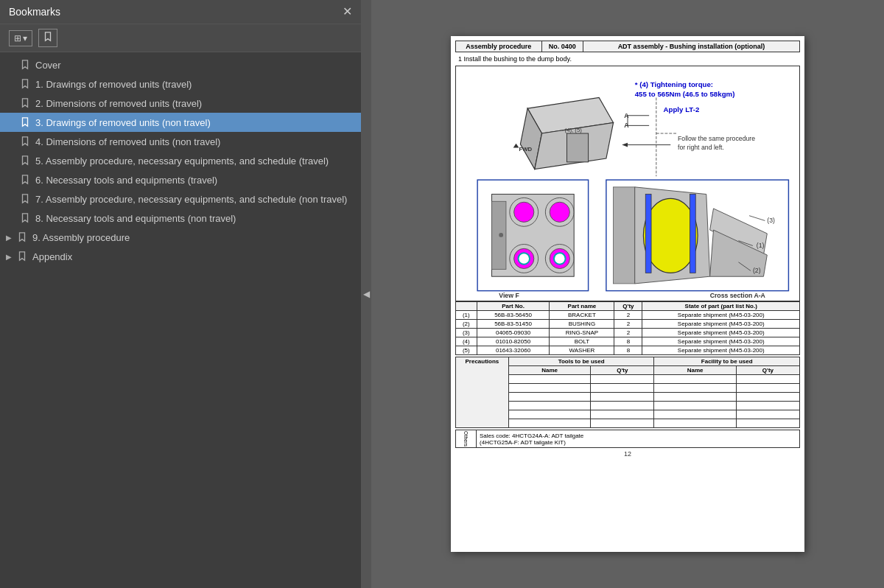  I want to click on bookmark-label: Cover, so click(195, 65).